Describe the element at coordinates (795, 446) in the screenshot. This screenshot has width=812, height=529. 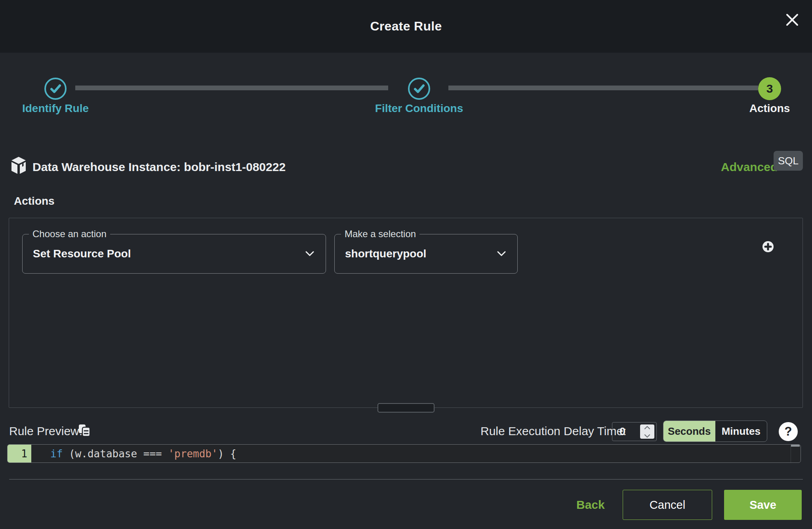
I see `code-editor-scroll-thumb` at that location.